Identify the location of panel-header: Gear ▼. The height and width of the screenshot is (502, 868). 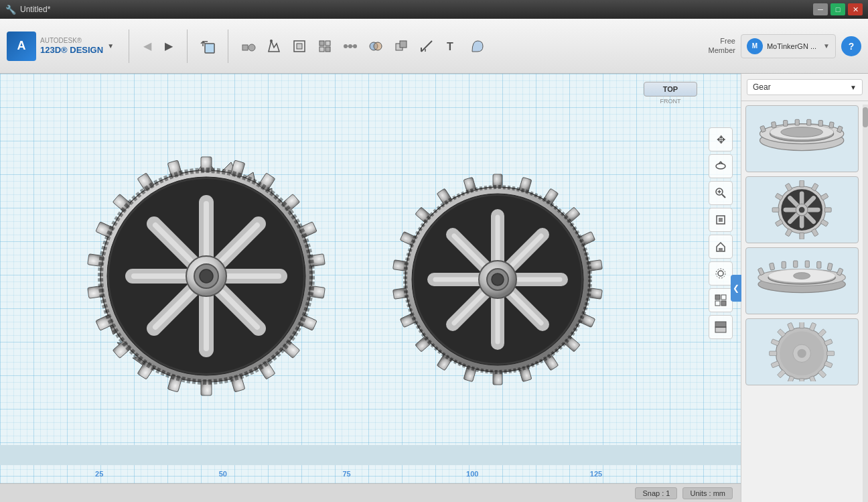
(805, 87).